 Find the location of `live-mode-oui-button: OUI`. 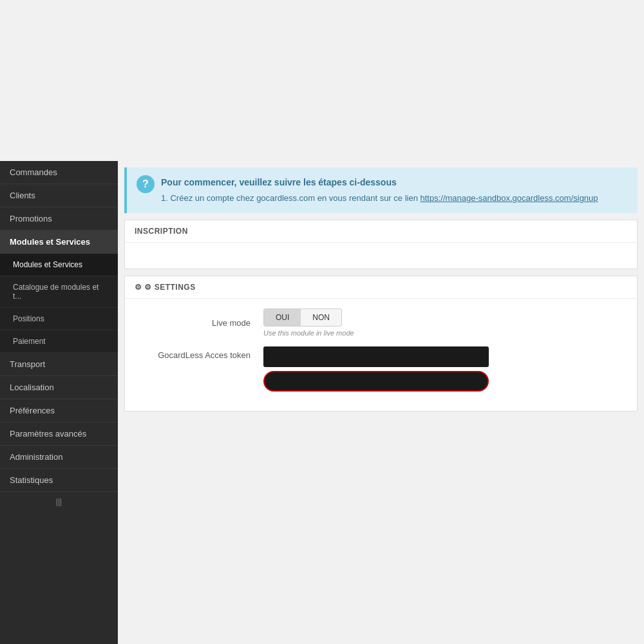

live-mode-oui-button: OUI is located at coordinates (282, 317).